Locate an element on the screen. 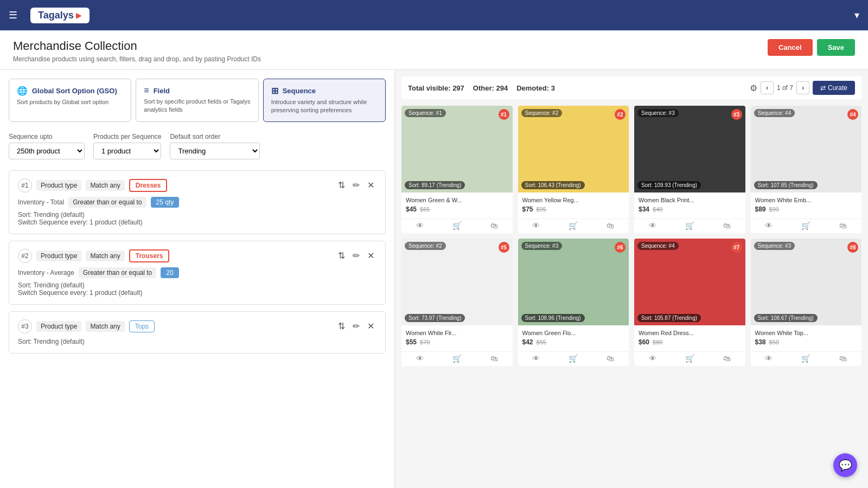 The height and width of the screenshot is (488, 868). product-old-price: $80 is located at coordinates (658, 342).